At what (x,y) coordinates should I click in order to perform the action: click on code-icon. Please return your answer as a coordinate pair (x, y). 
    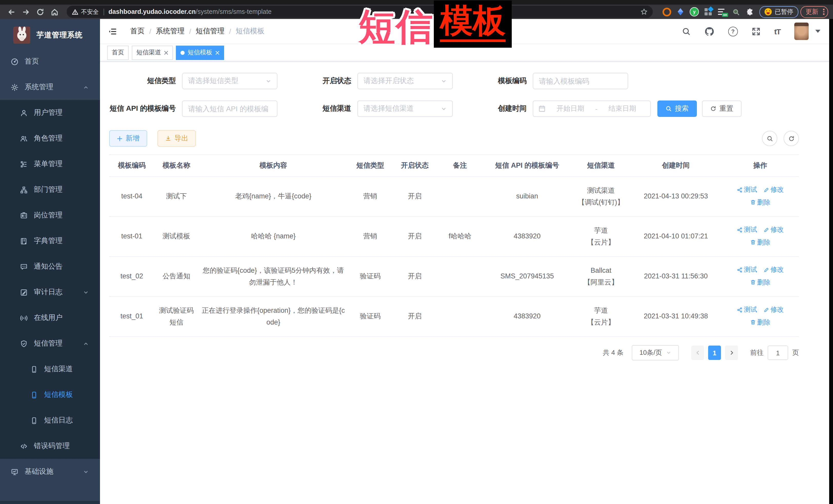
    Looking at the image, I should click on (24, 446).